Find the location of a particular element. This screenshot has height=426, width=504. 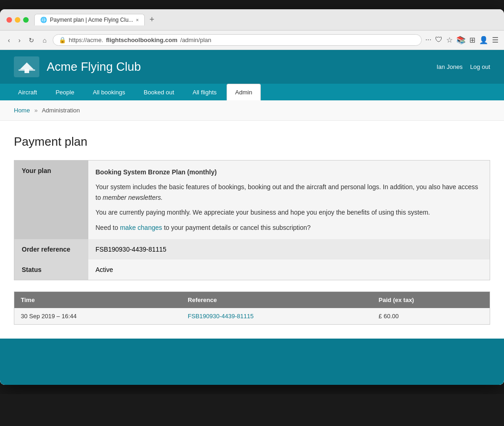

shield-icon: 🛡 is located at coordinates (439, 40).